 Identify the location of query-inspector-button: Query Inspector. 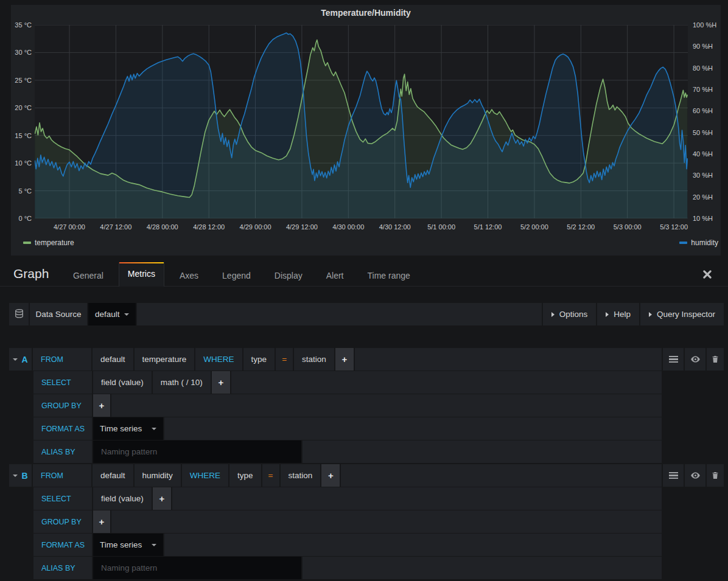
(682, 314).